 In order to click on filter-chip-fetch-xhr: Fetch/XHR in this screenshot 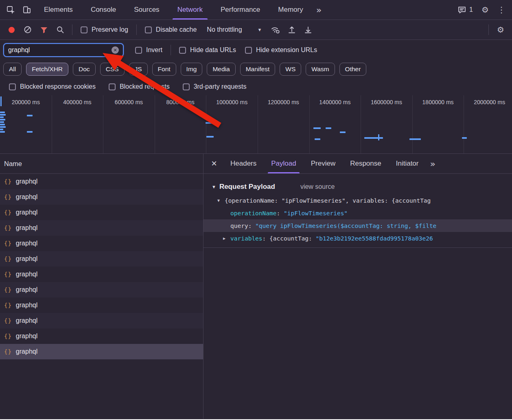, I will do `click(47, 69)`.